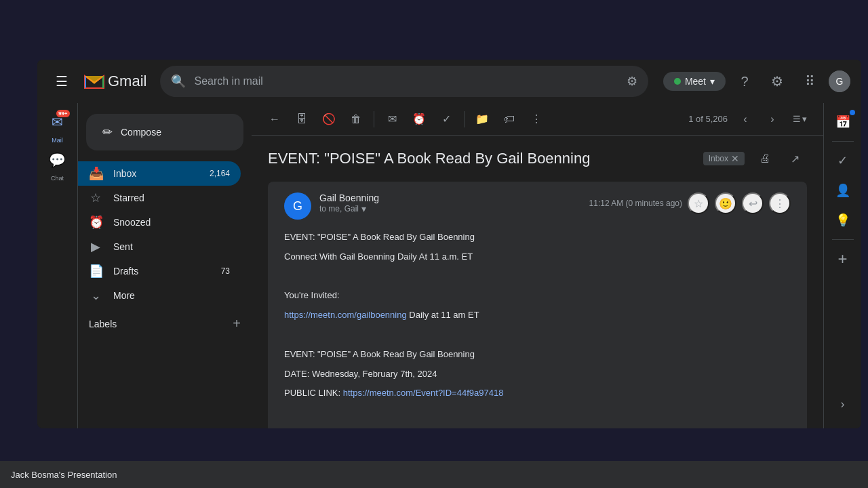 The height and width of the screenshot is (488, 868). What do you see at coordinates (419, 119) in the screenshot?
I see `snooze-button: ⏰` at bounding box center [419, 119].